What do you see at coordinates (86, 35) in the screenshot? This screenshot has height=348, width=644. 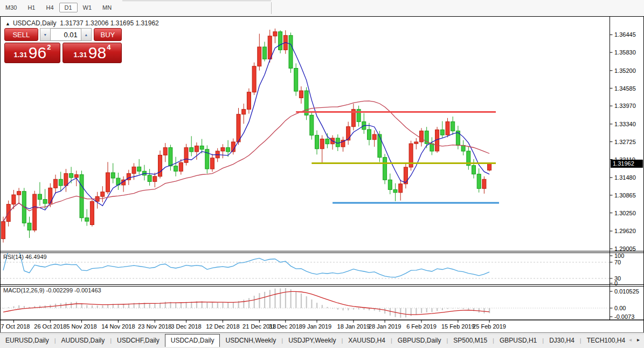 I see `lot-increase-button: ▴` at bounding box center [86, 35].